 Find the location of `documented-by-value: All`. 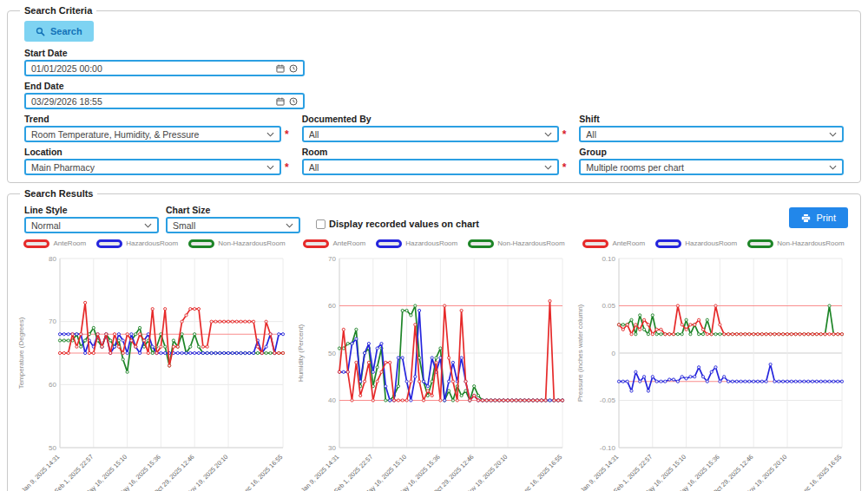

documented-by-value: All is located at coordinates (424, 134).